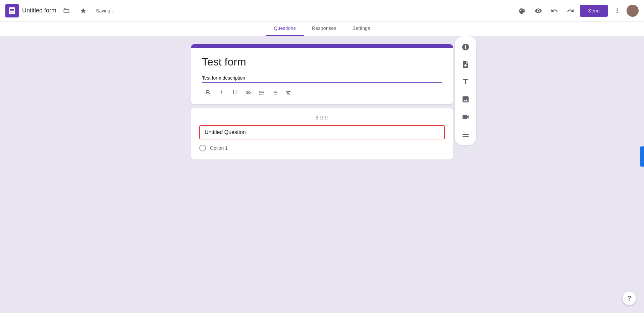 Image resolution: width=644 pixels, height=313 pixels. Describe the element at coordinates (322, 148) in the screenshot. I see `option-row: Option 1` at that location.